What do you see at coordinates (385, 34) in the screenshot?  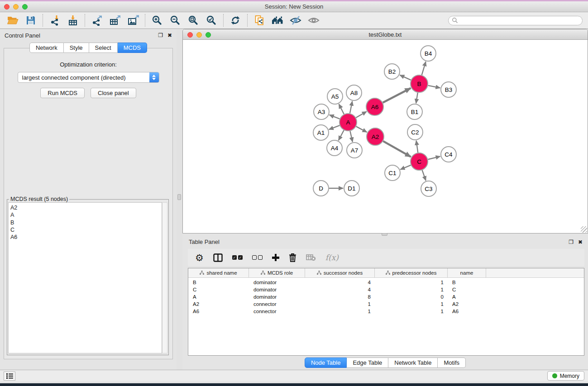 I see `network-window-titlebar: testGlobe.txt` at bounding box center [385, 34].